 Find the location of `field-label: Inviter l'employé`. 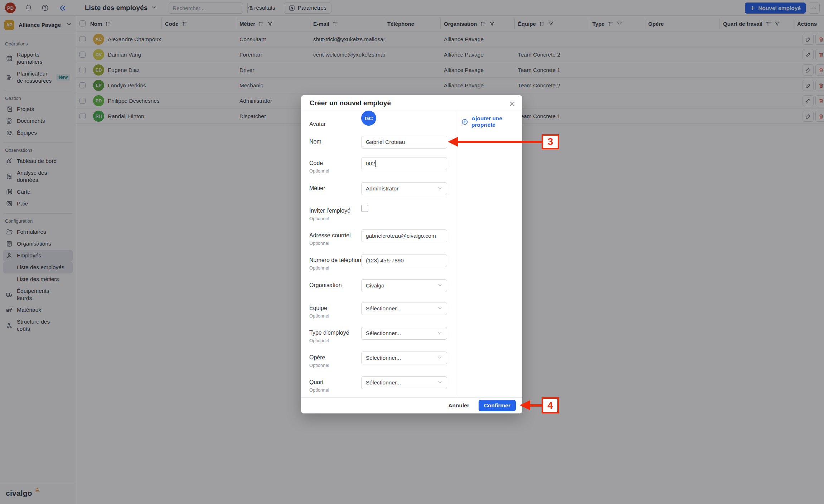

field-label: Inviter l'employé is located at coordinates (330, 211).